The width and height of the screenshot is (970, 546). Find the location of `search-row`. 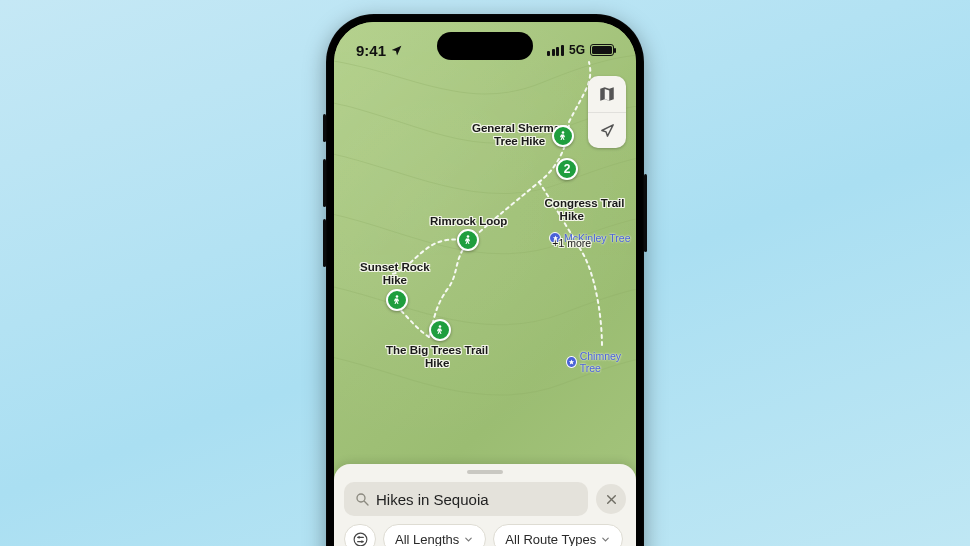

search-row is located at coordinates (485, 499).